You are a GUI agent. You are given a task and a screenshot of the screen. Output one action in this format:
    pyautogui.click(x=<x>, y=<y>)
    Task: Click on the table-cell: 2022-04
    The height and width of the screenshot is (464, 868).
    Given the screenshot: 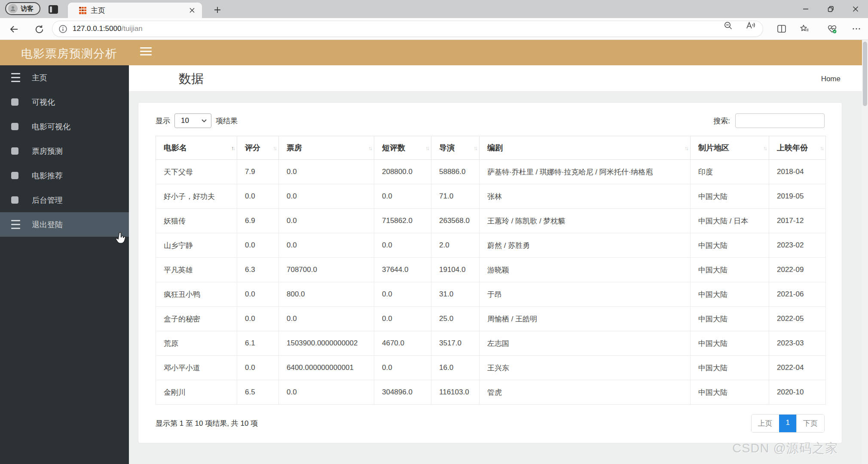 What is the action you would take?
    pyautogui.click(x=798, y=368)
    